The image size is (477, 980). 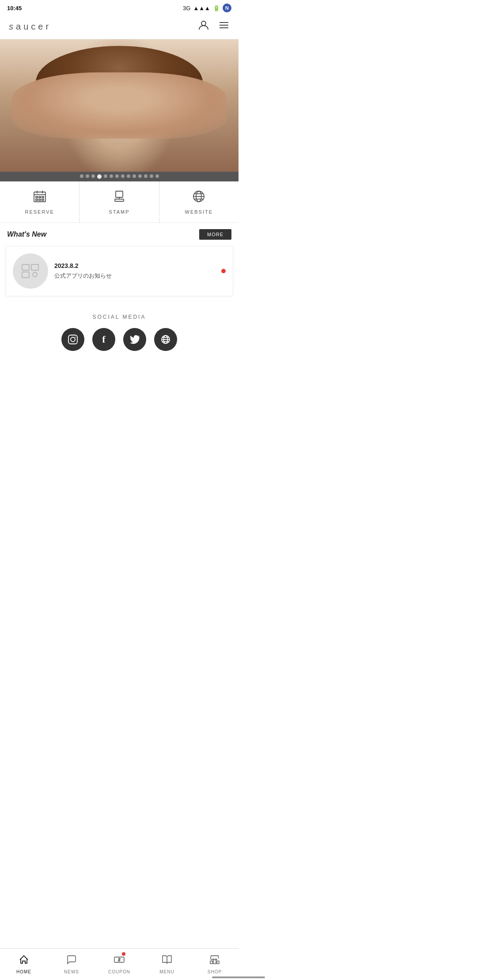 What do you see at coordinates (199, 198) in the screenshot?
I see `globe-icon` at bounding box center [199, 198].